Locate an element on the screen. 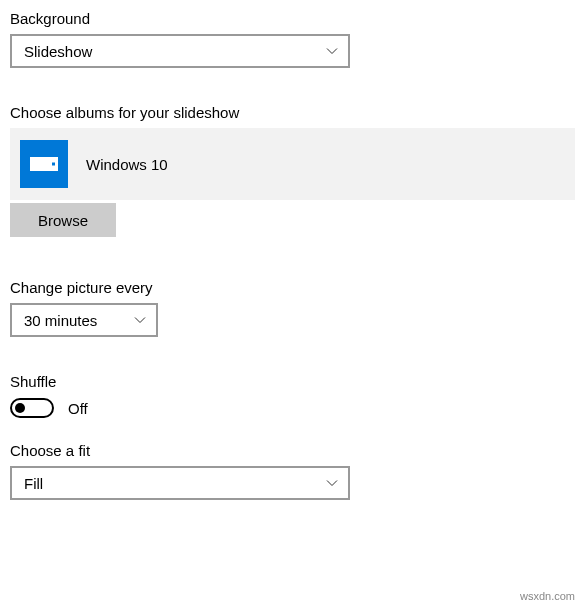  background-label: Background is located at coordinates (292, 18).